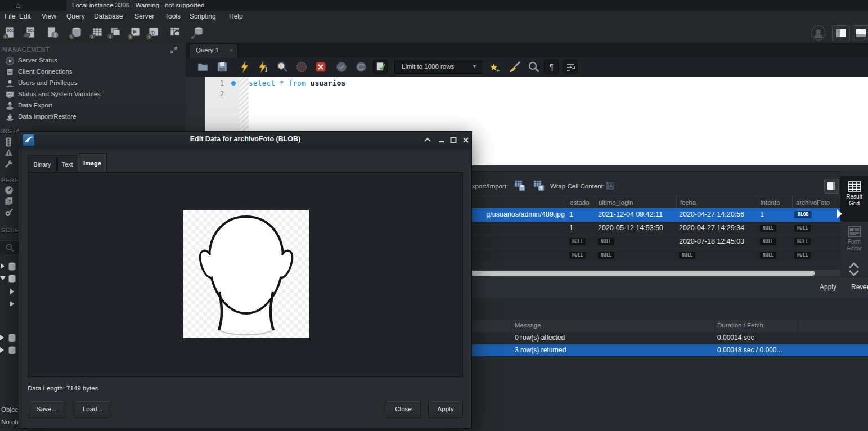 The width and height of the screenshot is (868, 431). I want to click on search-table-data-icon, so click(176, 33).